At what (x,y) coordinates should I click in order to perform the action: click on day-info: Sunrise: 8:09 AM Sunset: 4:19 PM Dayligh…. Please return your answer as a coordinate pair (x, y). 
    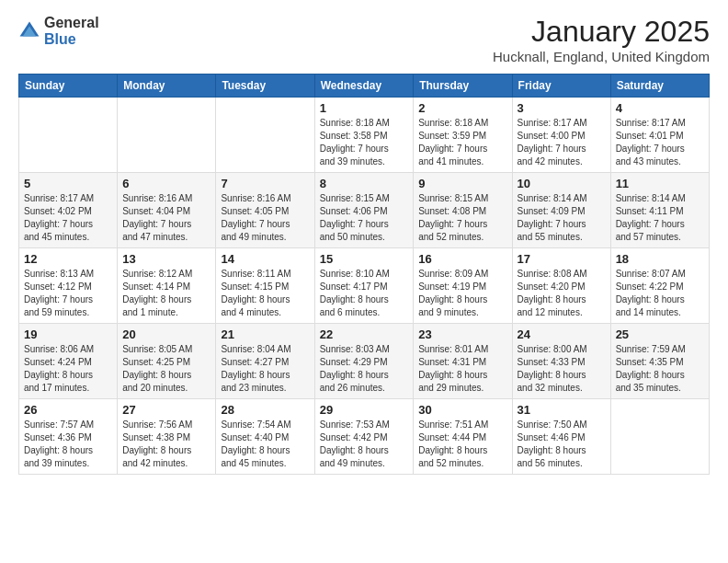
    Looking at the image, I should click on (462, 293).